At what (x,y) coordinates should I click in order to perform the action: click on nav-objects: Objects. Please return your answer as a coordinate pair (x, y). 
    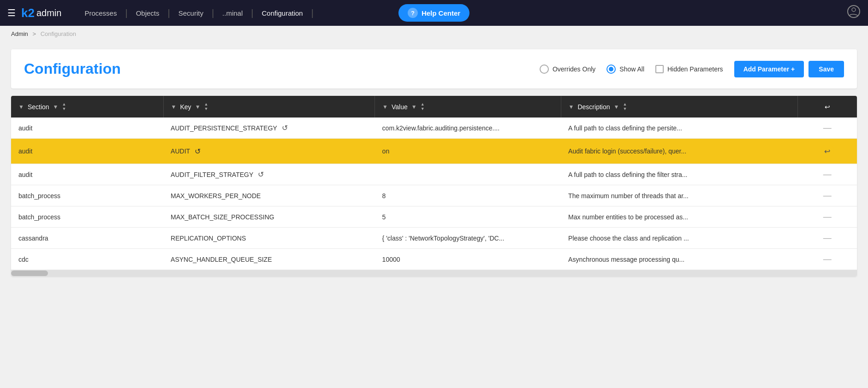
    Looking at the image, I should click on (148, 13).